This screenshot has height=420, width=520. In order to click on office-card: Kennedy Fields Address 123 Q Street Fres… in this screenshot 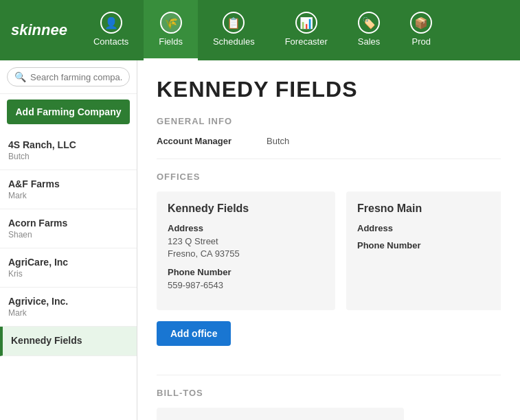, I will do `click(246, 251)`.